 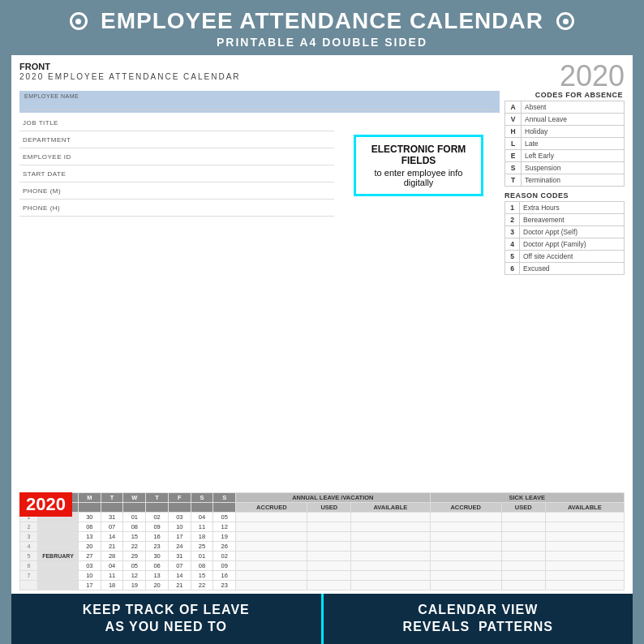 What do you see at coordinates (177, 165) in the screenshot?
I see `form-rows: JOB TITLE DEPARTMENT EMPLOYEE ID ST` at bounding box center [177, 165].